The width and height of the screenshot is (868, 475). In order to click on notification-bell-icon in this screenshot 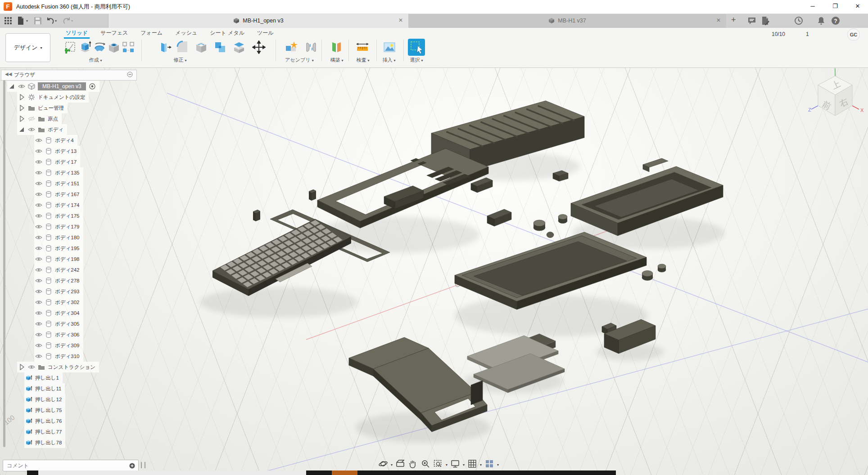, I will do `click(821, 21)`.